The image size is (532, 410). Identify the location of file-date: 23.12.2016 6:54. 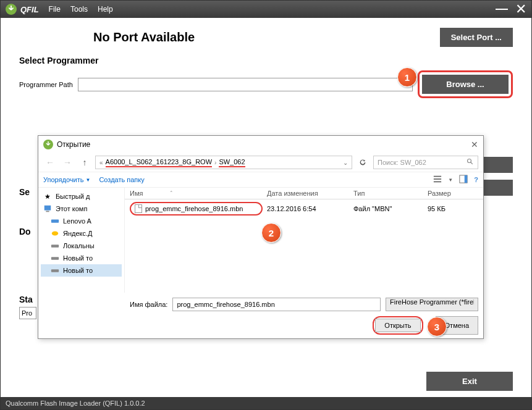
(310, 209).